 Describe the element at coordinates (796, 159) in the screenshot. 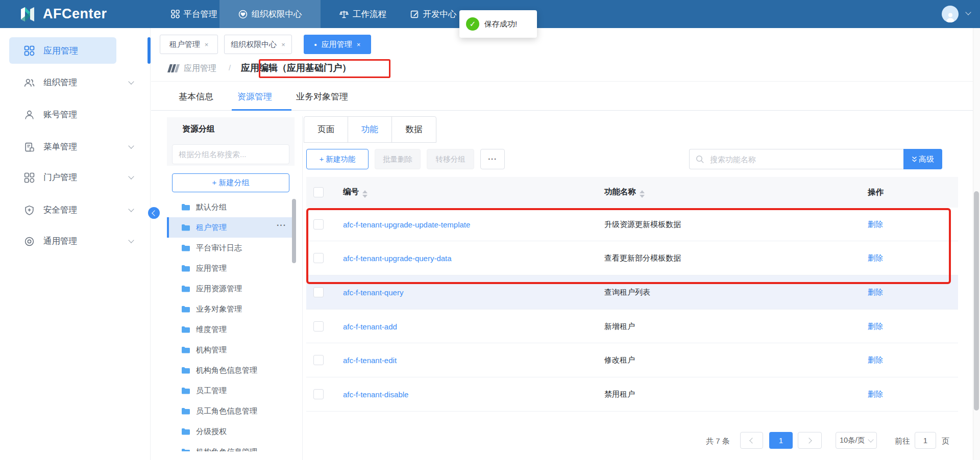

I see `function-search-input` at that location.